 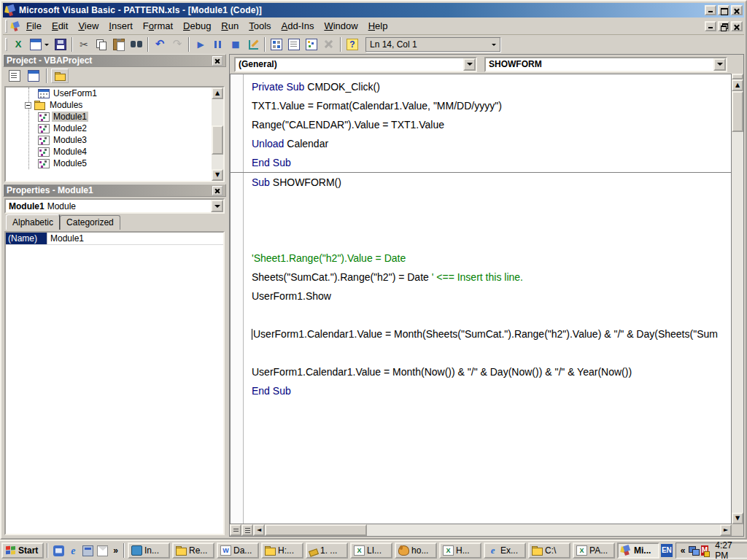 What do you see at coordinates (28, 105) in the screenshot?
I see `expander-minus-icon` at bounding box center [28, 105].